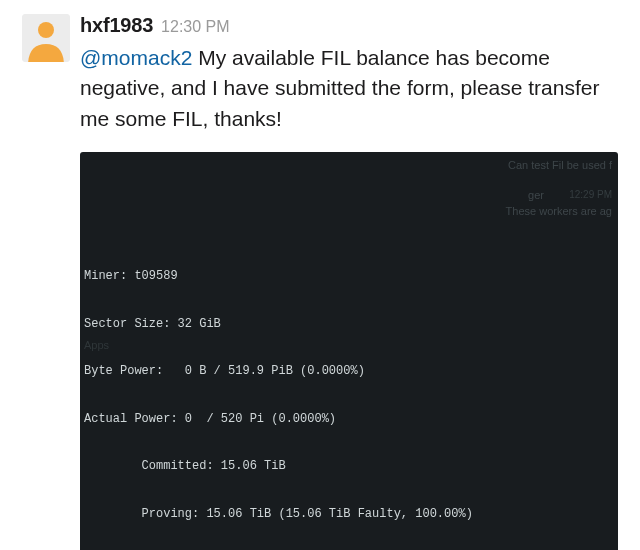 The height and width of the screenshot is (550, 640). I want to click on terminal-line: Committed: 15.06 TiB, so click(351, 467).